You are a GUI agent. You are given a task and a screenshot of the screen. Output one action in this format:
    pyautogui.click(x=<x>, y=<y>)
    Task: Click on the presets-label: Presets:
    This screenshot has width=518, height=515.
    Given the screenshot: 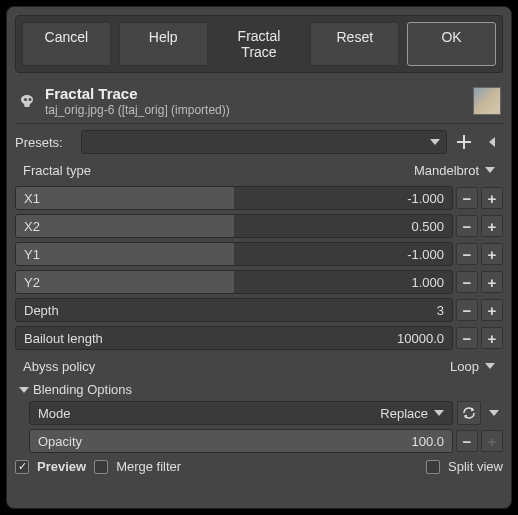 What is the action you would take?
    pyautogui.click(x=45, y=142)
    